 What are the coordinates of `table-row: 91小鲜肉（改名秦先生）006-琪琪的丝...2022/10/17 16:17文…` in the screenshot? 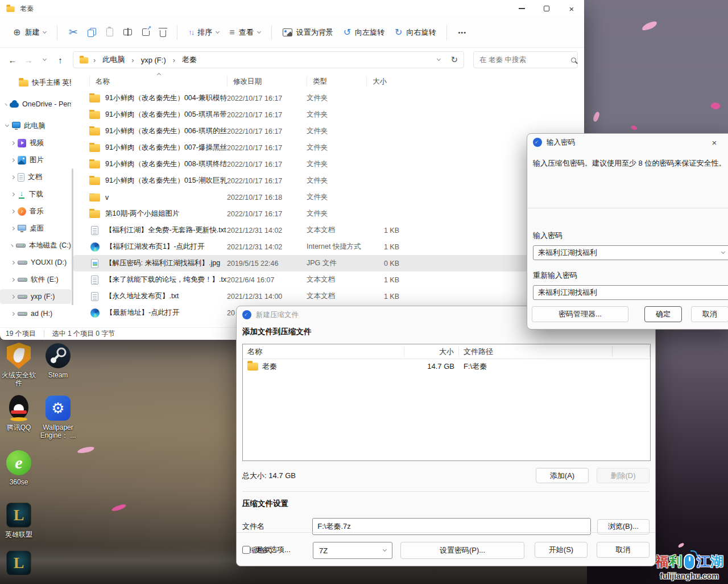 It's located at (326, 131).